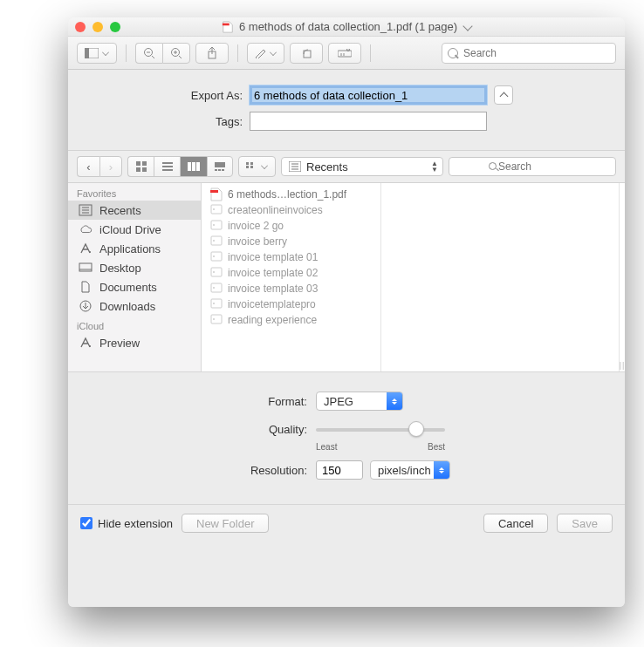 Image resolution: width=644 pixels, height=647 pixels. What do you see at coordinates (436, 446) in the screenshot?
I see `quality-best-label: Best` at bounding box center [436, 446].